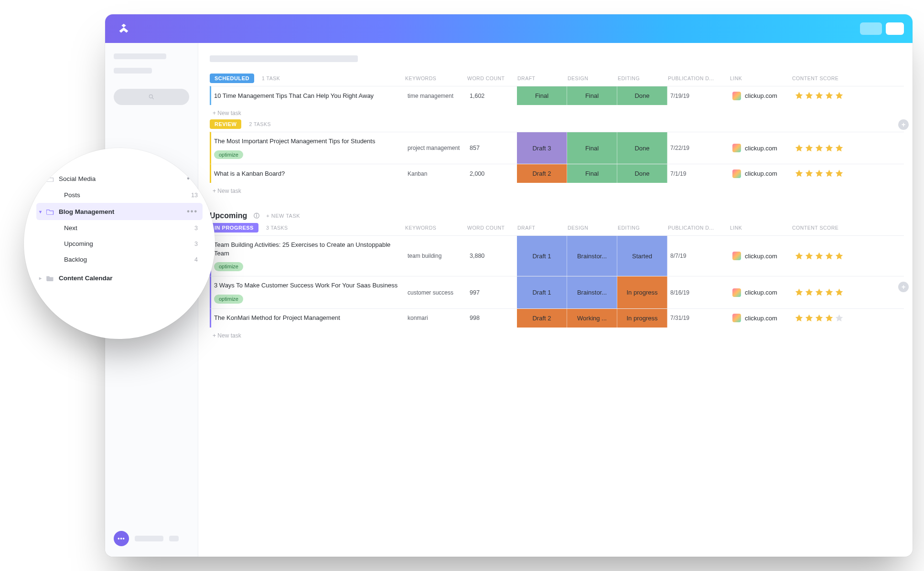  What do you see at coordinates (228, 216) in the screenshot?
I see `section-title: Upcoming` at bounding box center [228, 216].